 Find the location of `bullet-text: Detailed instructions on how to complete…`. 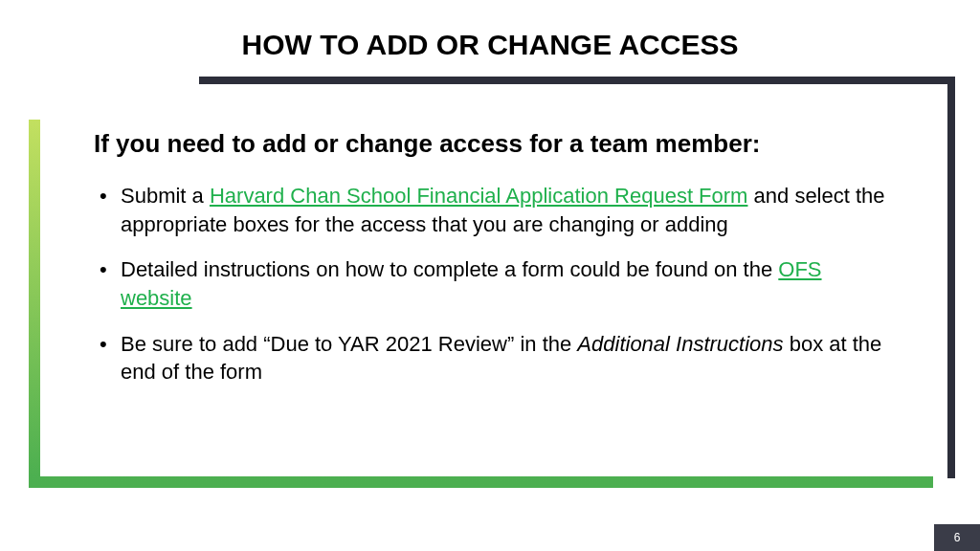

bullet-text: Detailed instructions on how to complete… is located at coordinates (450, 270).